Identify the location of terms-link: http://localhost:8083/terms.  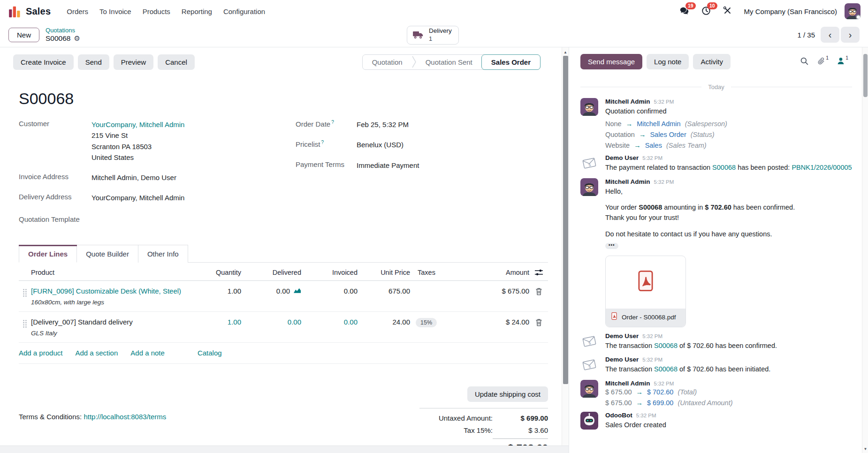
(125, 416).